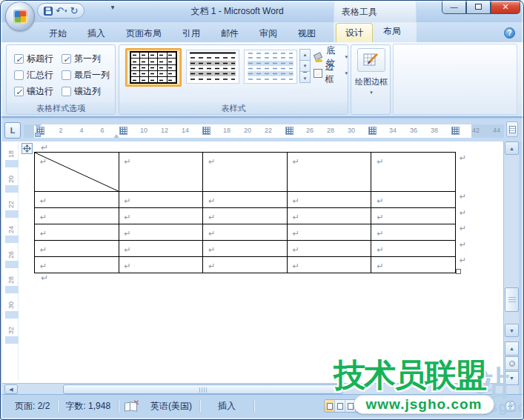 The width and height of the screenshot is (524, 420). What do you see at coordinates (330, 406) in the screenshot?
I see `print-layout-view-button` at bounding box center [330, 406].